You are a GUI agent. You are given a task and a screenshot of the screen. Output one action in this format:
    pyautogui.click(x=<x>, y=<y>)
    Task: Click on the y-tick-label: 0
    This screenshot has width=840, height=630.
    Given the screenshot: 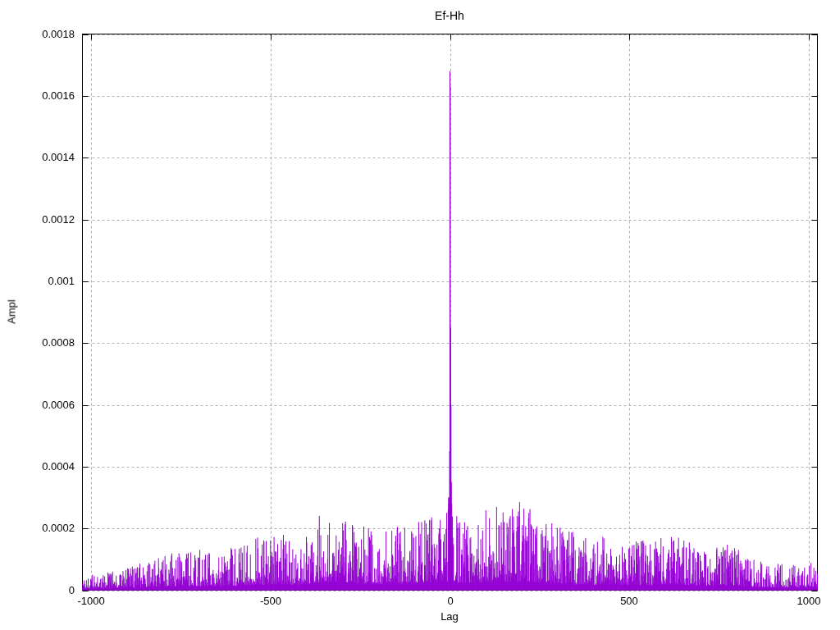 What is the action you would take?
    pyautogui.click(x=38, y=591)
    